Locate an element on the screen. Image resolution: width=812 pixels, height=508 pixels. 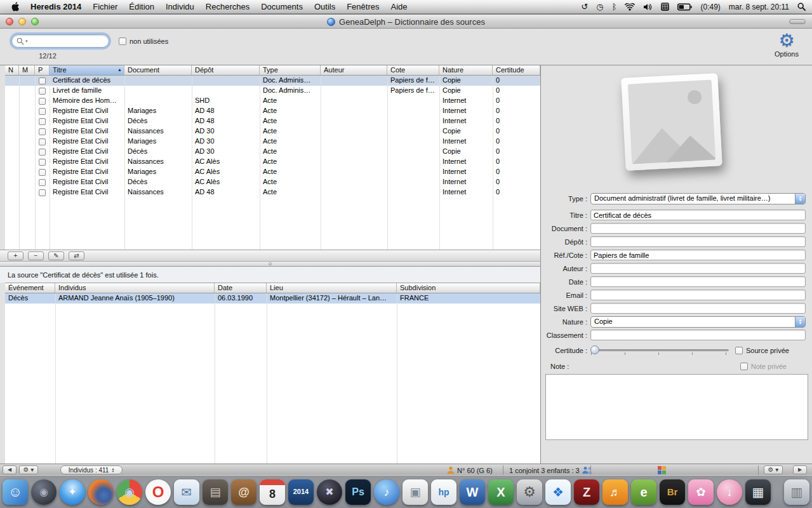
type-select: Document administratif (livret de famill… is located at coordinates (698, 199).